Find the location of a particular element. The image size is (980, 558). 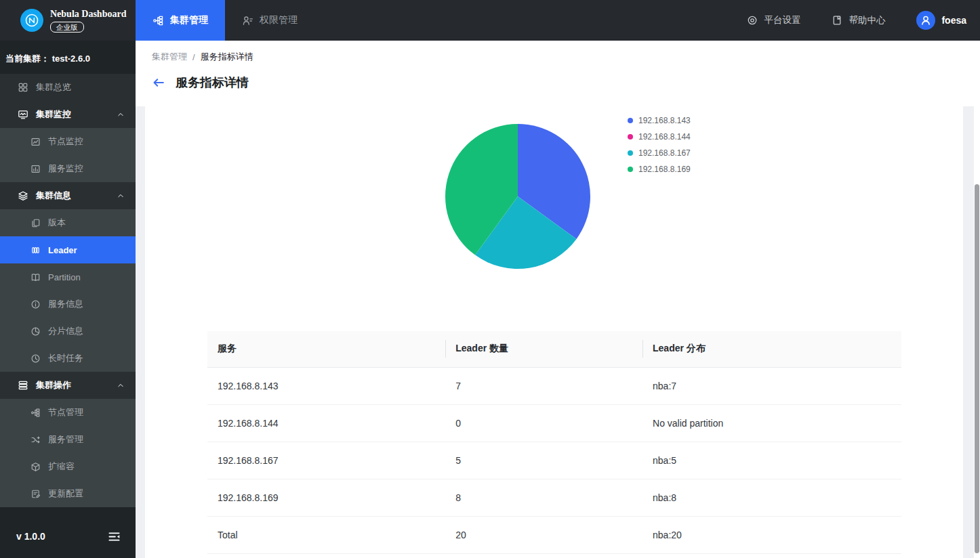

submenu-cluster-monitor: 节点监控服务监控 is located at coordinates (68, 155).